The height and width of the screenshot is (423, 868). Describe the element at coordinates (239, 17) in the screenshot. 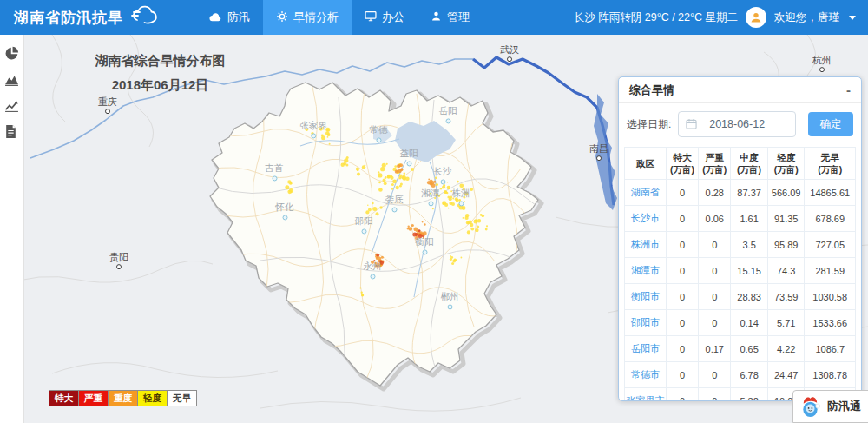

I see `nav-item-label: 防汛` at that location.